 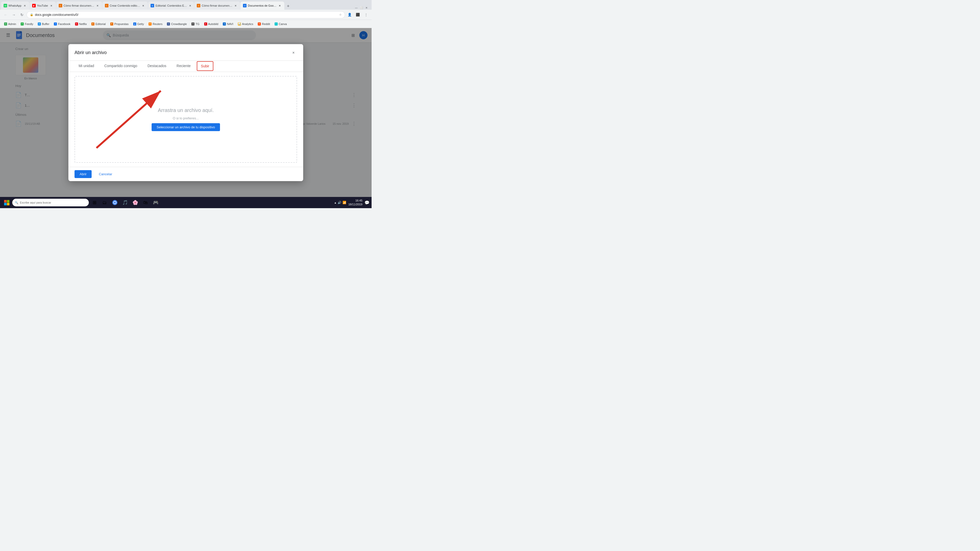 What do you see at coordinates (239, 24) in the screenshot?
I see `bookmark-favicon-analytics: 📊` at bounding box center [239, 24].